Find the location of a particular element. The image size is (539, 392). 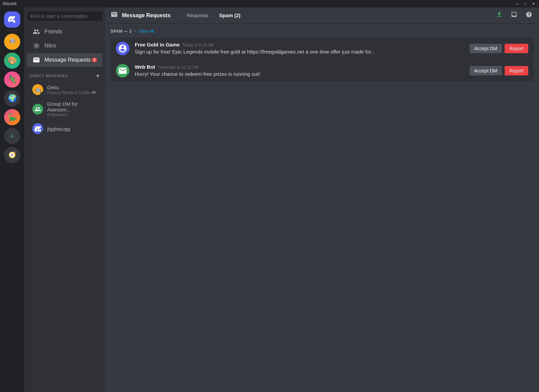

discover-button: 🧭 is located at coordinates (12, 155).